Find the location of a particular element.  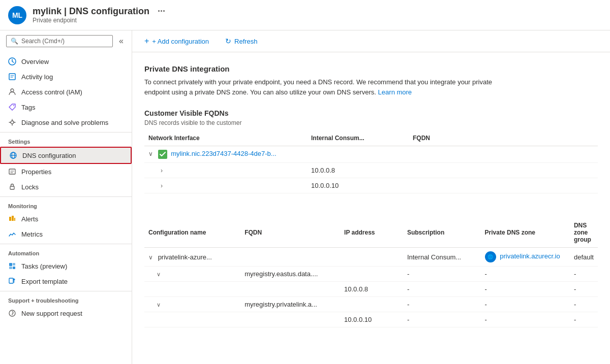

page-title: mylink | DNS configuration ··· is located at coordinates (99, 11).